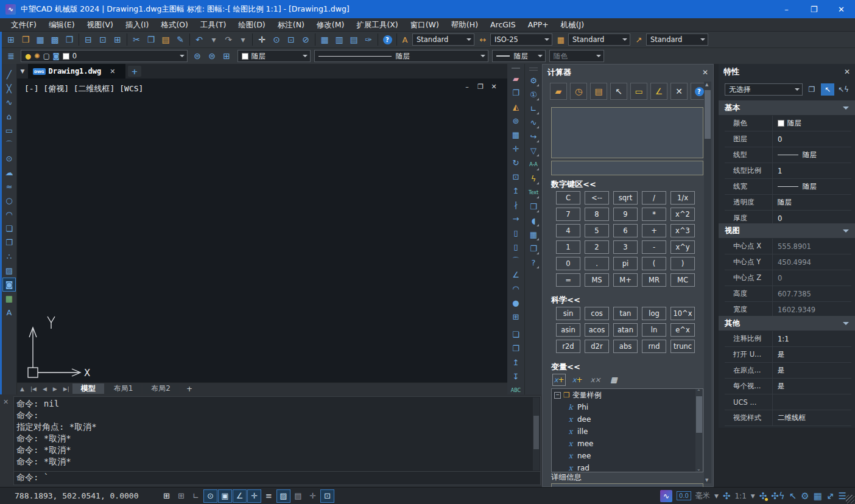 The image size is (855, 504). I want to click on paste-button: ▤, so click(166, 40).